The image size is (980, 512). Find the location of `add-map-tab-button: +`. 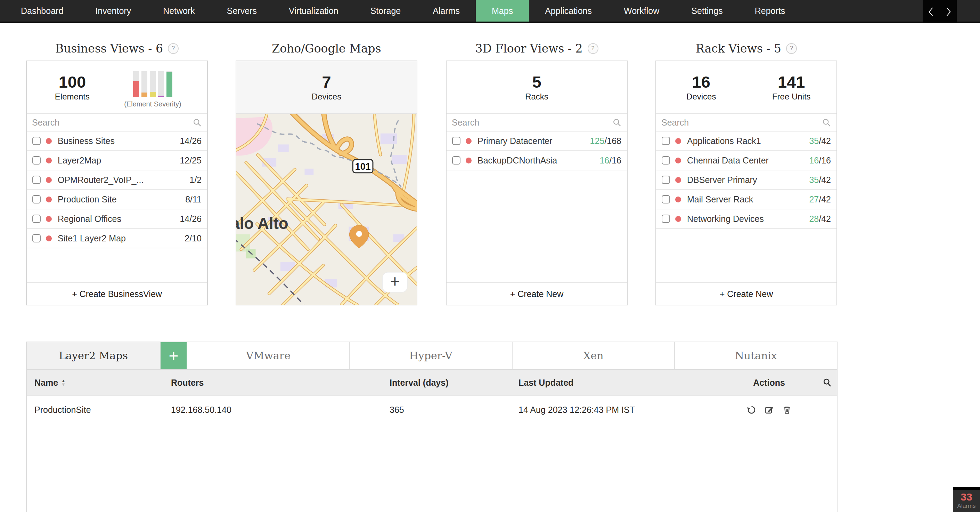

add-map-tab-button: + is located at coordinates (174, 356).